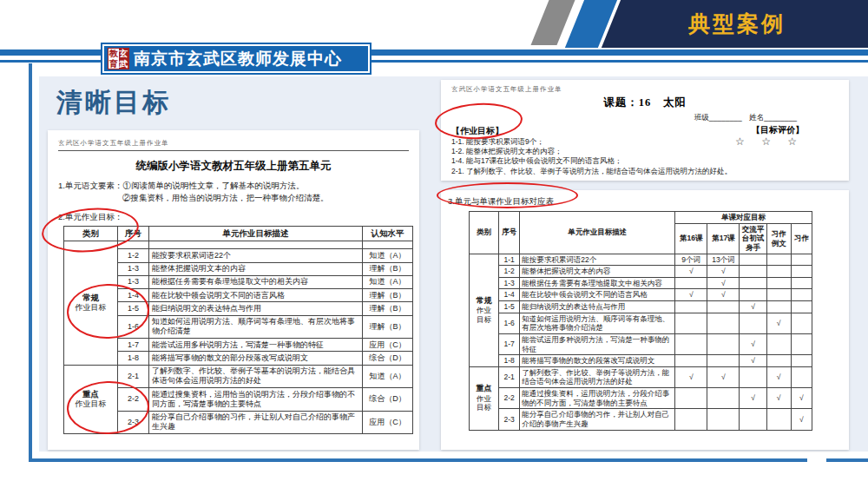 The width and height of the screenshot is (868, 488). What do you see at coordinates (645, 172) in the screenshot?
I see `goal-line: 2-1. 了解列数字、作比较、举例子等说明方法，能结合语句体会运用说明方法的好处…` at bounding box center [645, 172].